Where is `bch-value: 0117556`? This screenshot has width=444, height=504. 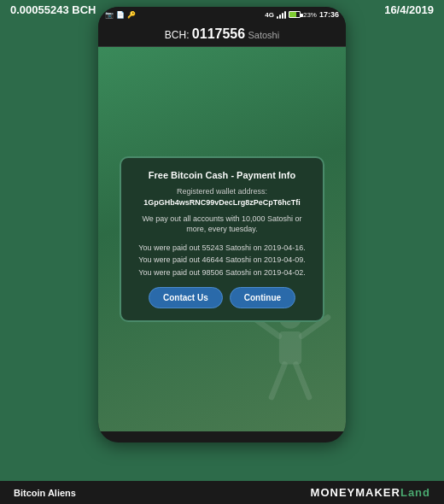
bch-value: 0117556 is located at coordinates (219, 34).